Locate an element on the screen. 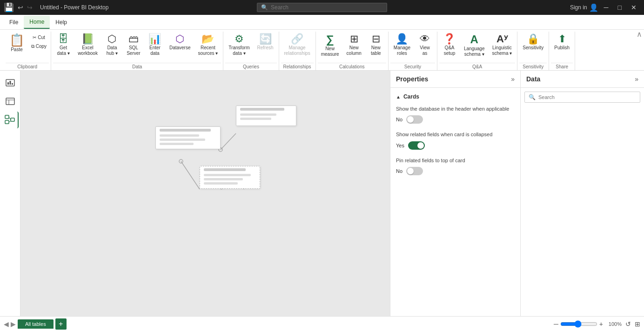 The height and width of the screenshot is (331, 644). properties-expand-btn: » is located at coordinates (513, 79).